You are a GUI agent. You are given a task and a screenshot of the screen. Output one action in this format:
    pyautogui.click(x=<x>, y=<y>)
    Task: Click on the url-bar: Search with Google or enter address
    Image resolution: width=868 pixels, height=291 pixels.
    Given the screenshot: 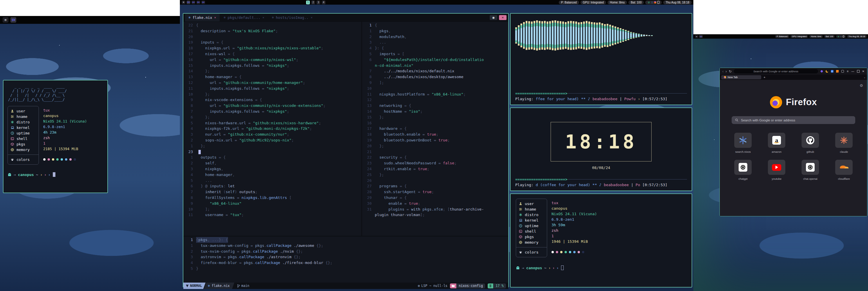 What is the action you would take?
    pyautogui.click(x=776, y=71)
    